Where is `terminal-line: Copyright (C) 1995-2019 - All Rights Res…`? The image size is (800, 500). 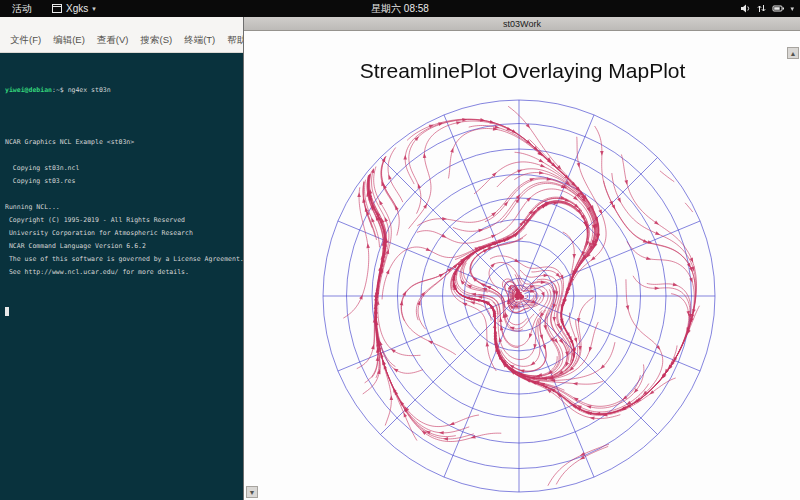
terminal-line: Copyright (C) 1995-2019 - All Rights Res… is located at coordinates (123, 220).